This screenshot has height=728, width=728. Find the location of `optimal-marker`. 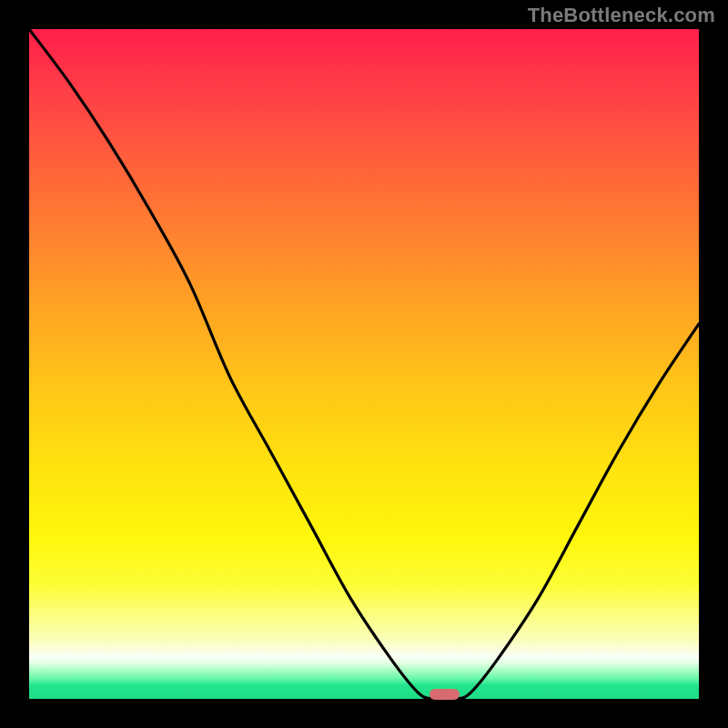

optimal-marker is located at coordinates (444, 694).